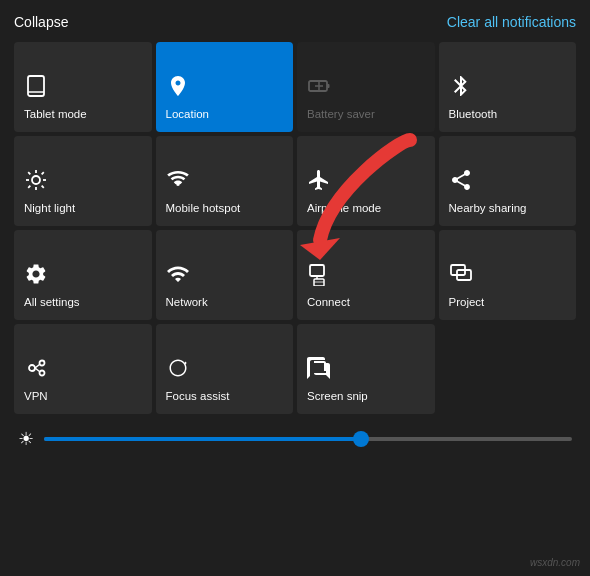  I want to click on tile-bluetooth: Bluetooth, so click(508, 87).